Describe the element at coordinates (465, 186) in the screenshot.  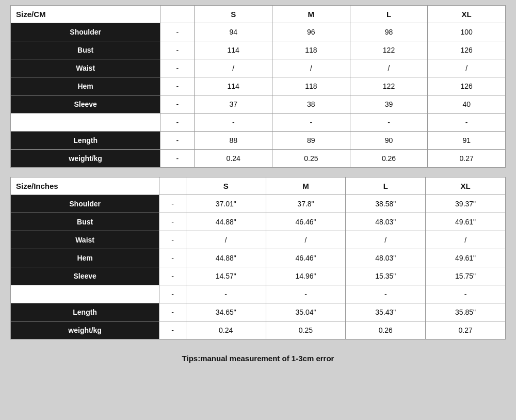
I see `inches-header-xl: XL` at that location.